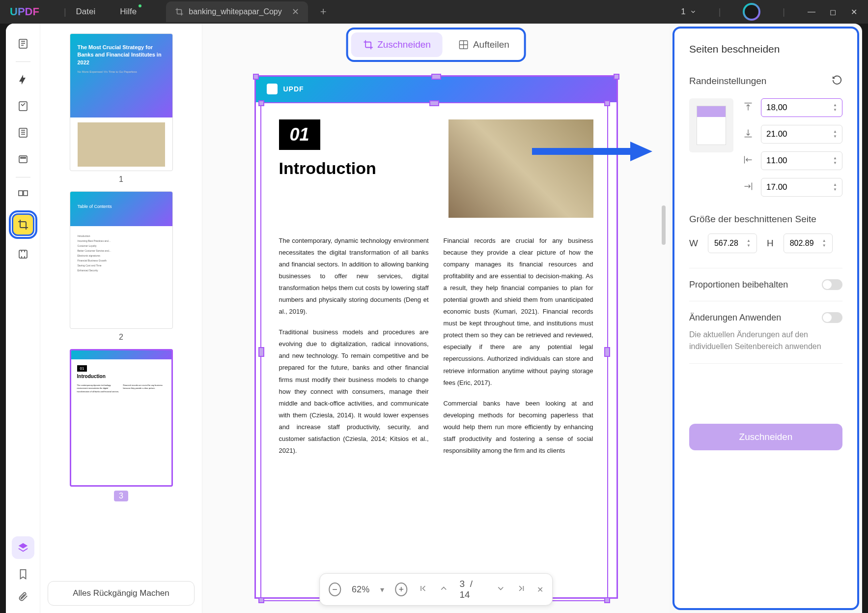  What do you see at coordinates (23, 254) in the screenshot?
I see `compress-tool` at bounding box center [23, 254].